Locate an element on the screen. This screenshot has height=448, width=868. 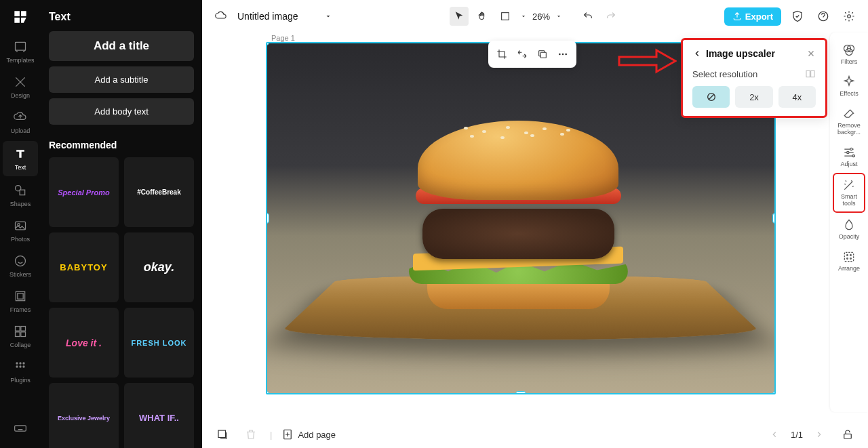
image-float-toolbar is located at coordinates (532, 54).